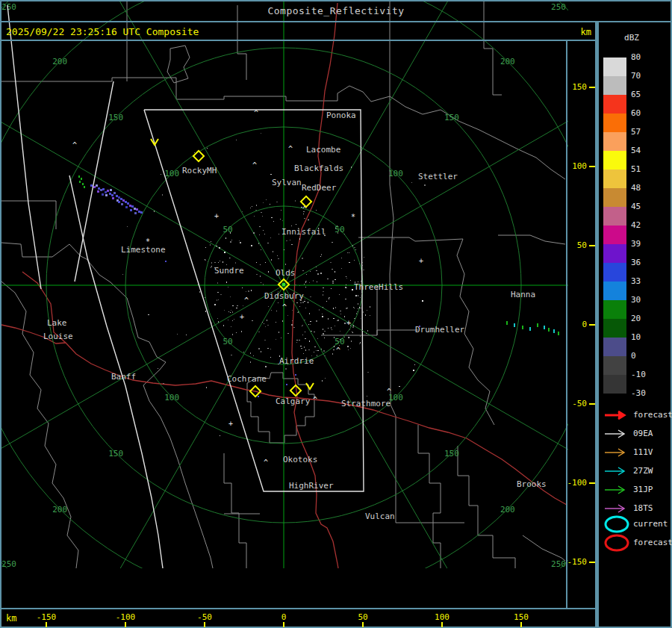  Describe the element at coordinates (573, 87) in the screenshot. I see `right-axis-tick-label: 150` at that location.